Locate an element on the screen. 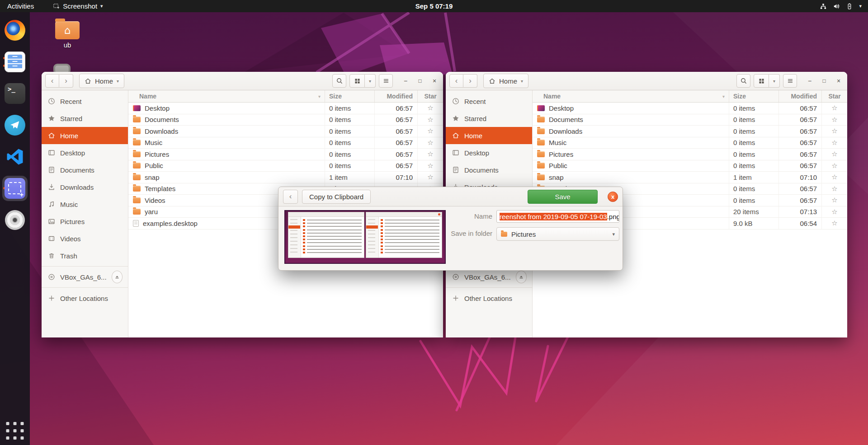  sidebar-item: Starred is located at coordinates (85, 118).